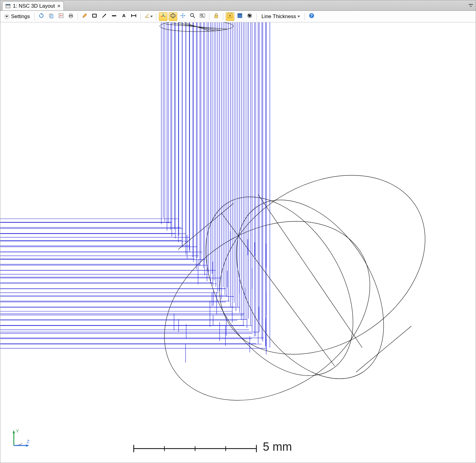 Image resolution: width=476 pixels, height=463 pixels. What do you see at coordinates (163, 17) in the screenshot?
I see `axes-triad-button` at bounding box center [163, 17].